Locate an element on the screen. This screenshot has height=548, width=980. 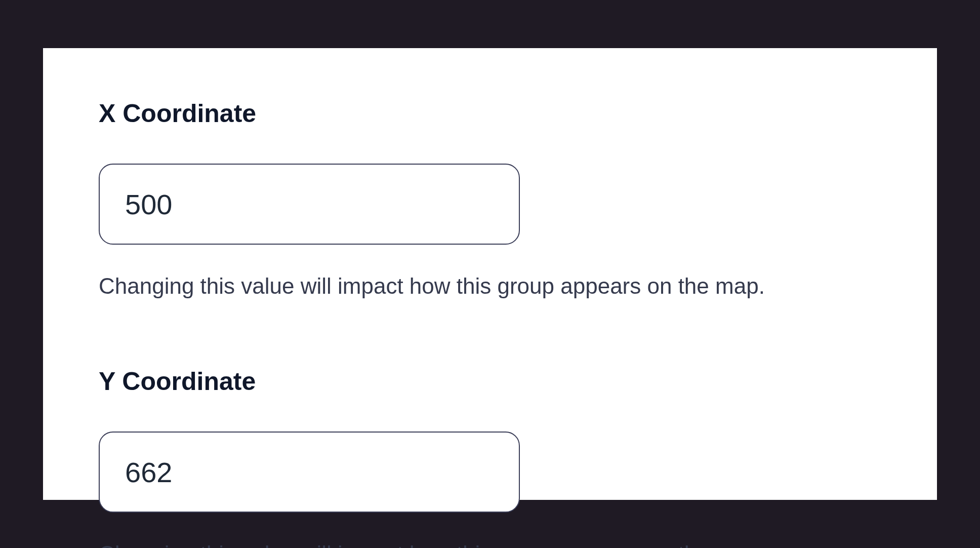
y-coordinate-label: Y Coordinate is located at coordinates (490, 381).